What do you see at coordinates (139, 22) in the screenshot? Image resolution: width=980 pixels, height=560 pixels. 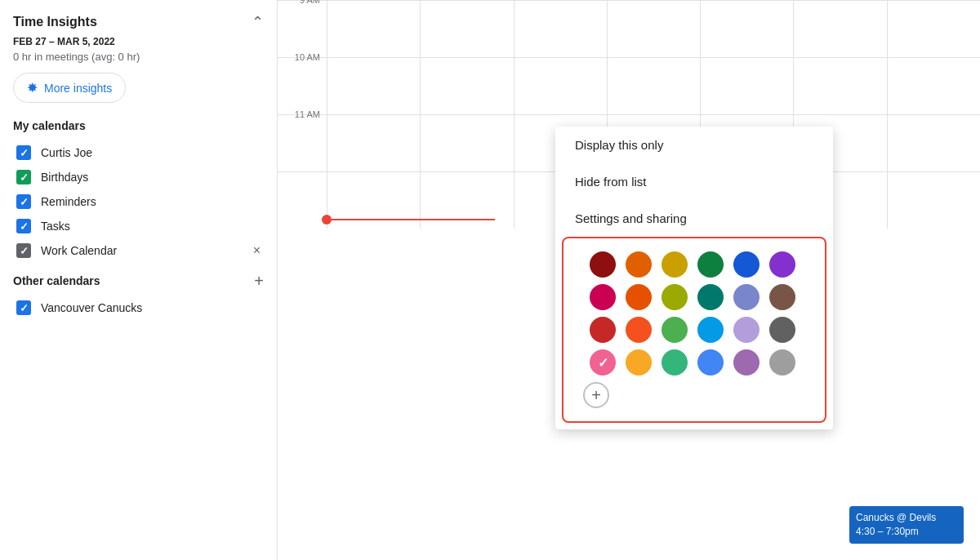 I see `time-insights-header: Time Insights ⌃` at bounding box center [139, 22].